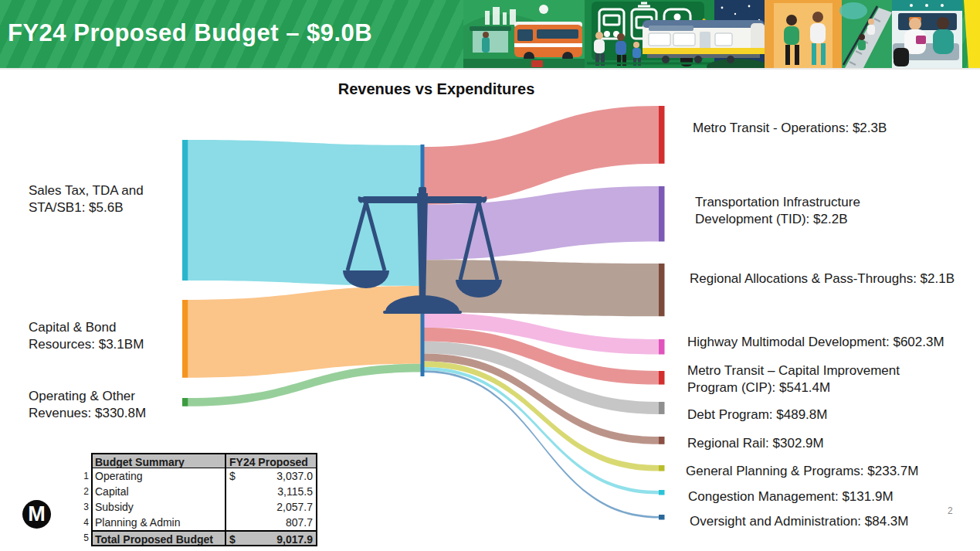 This screenshot has height=551, width=980. I want to click on target-label-metro-transit-operations: Metro Transit - Operations: $2.3B, so click(836, 128).